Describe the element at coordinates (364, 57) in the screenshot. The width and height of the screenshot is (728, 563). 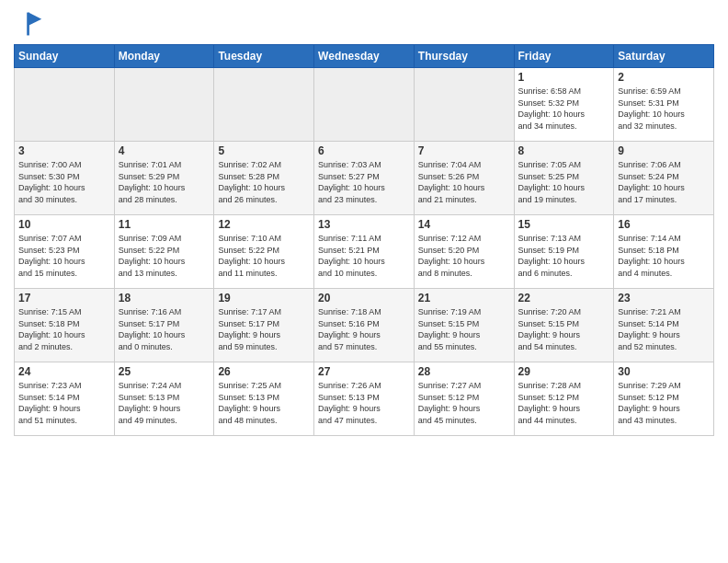
I see `weekday-header-row: SundayMondayTuesdayWednesdayThursdayFrid…` at that location.